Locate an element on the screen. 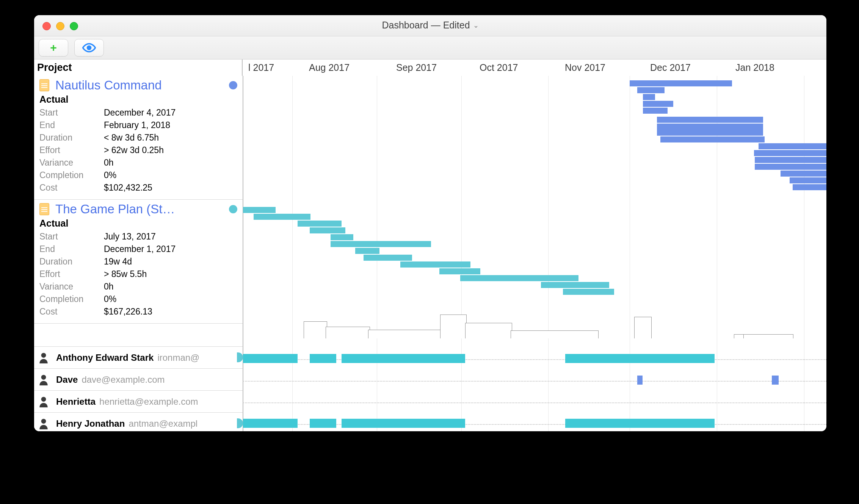  resource-email: ironman@ is located at coordinates (178, 358).